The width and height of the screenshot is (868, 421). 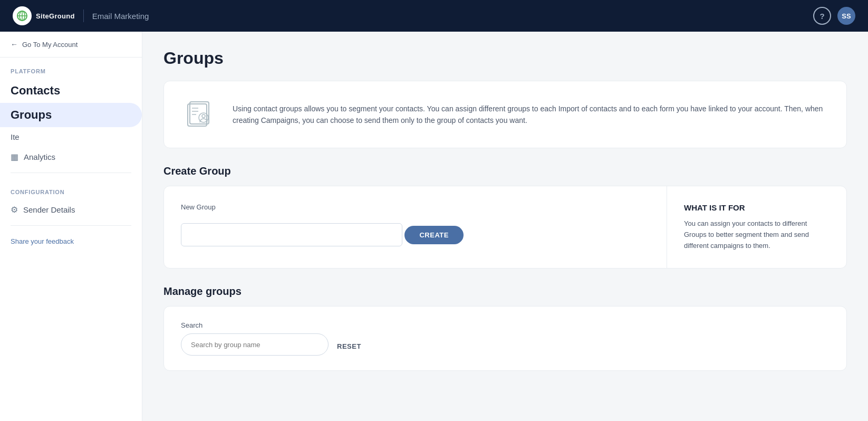 What do you see at coordinates (846, 16) in the screenshot?
I see `avatar: SS` at bounding box center [846, 16].